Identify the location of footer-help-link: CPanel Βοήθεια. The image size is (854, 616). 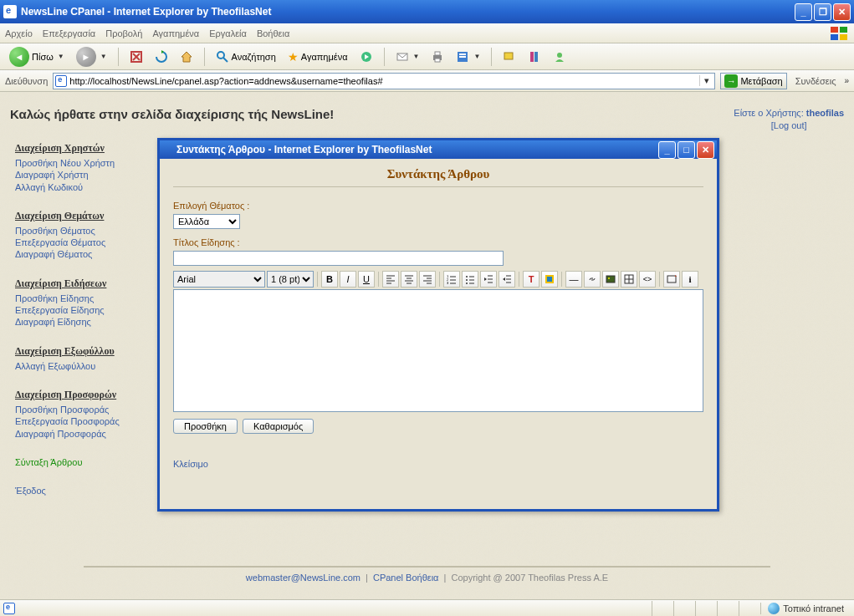
(407, 578).